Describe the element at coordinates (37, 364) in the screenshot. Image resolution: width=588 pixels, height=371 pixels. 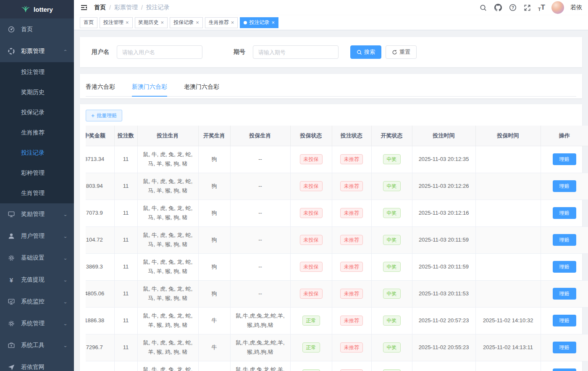
I see `sidebar-item-9: 若依官网` at that location.